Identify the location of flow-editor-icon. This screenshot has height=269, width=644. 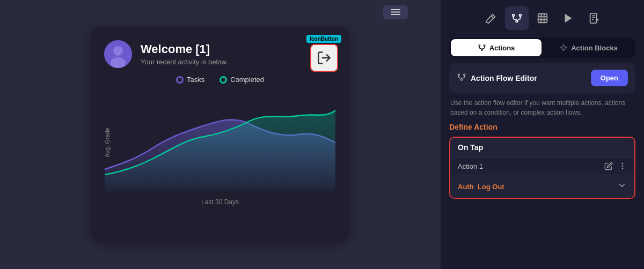
(462, 78).